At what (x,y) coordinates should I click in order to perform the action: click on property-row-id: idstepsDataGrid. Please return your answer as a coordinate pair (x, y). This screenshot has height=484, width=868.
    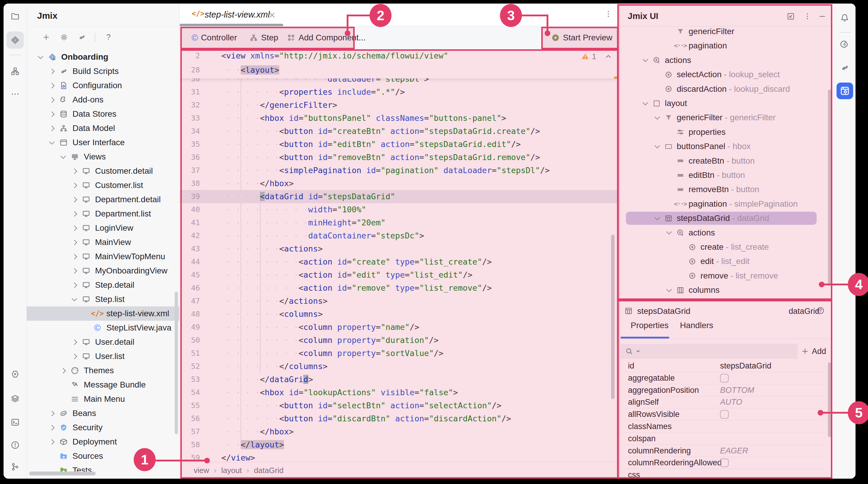
    Looking at the image, I should click on (722, 366).